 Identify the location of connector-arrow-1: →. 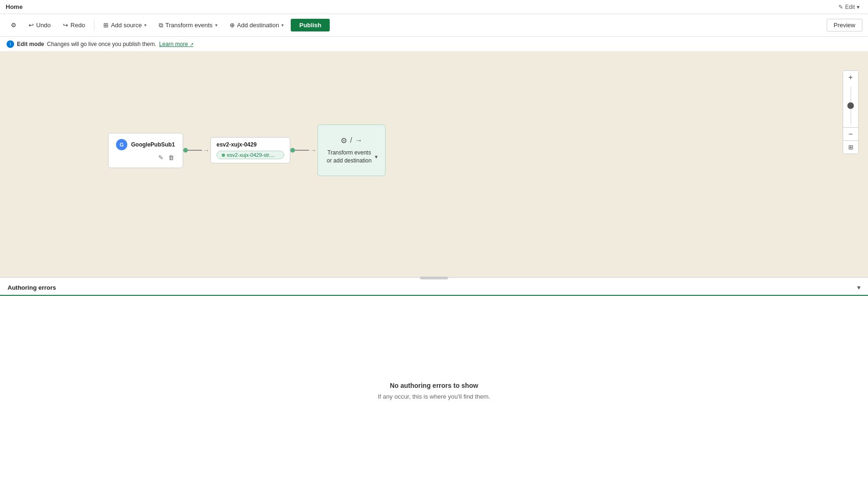
(206, 150).